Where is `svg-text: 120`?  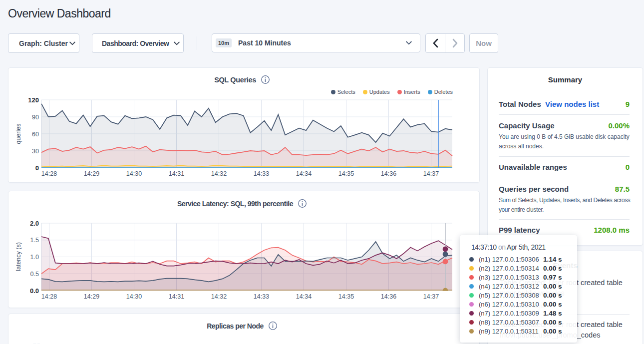 svg-text: 120 is located at coordinates (33, 100).